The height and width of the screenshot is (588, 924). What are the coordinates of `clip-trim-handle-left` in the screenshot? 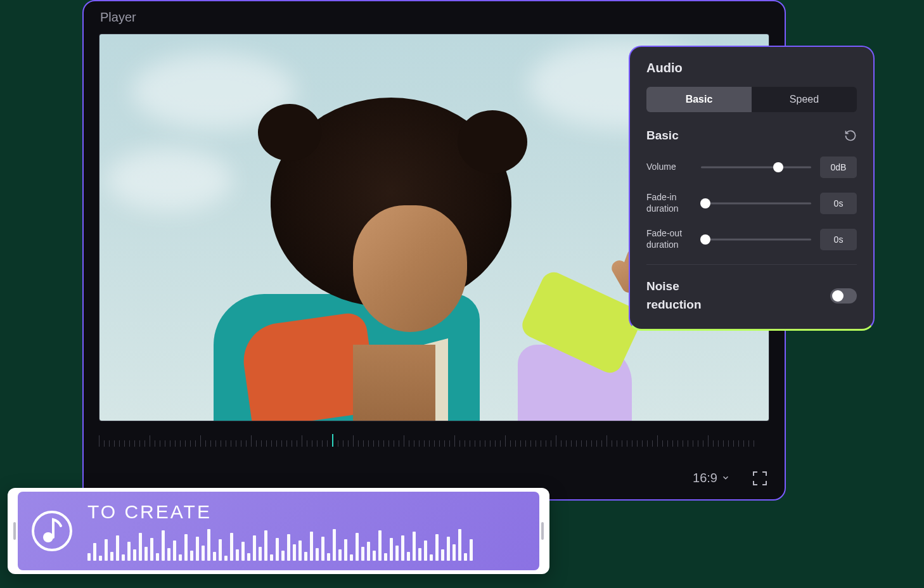 It's located at (15, 531).